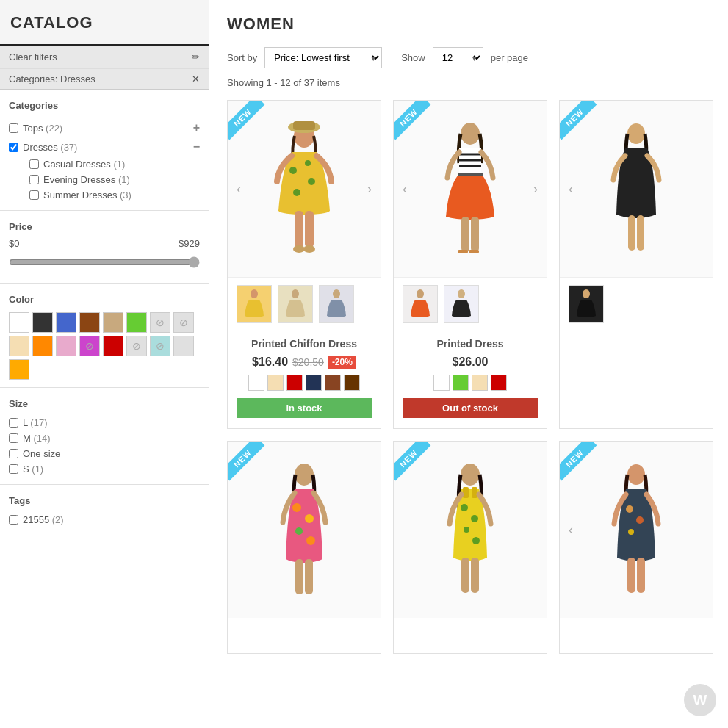  I want to click on price-section: Price $0 $929, so click(104, 247).